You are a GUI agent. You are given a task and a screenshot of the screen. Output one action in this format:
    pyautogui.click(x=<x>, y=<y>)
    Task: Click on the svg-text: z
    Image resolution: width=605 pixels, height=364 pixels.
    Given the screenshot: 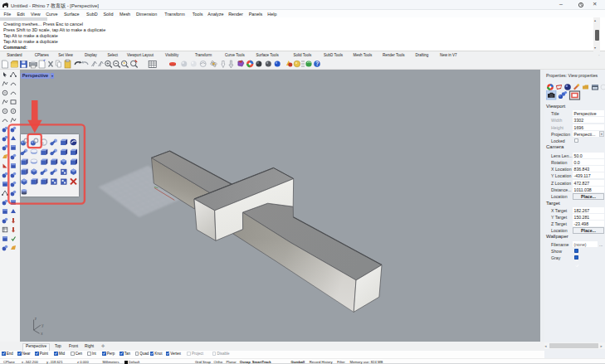 What is the action you would take?
    pyautogui.click(x=37, y=318)
    